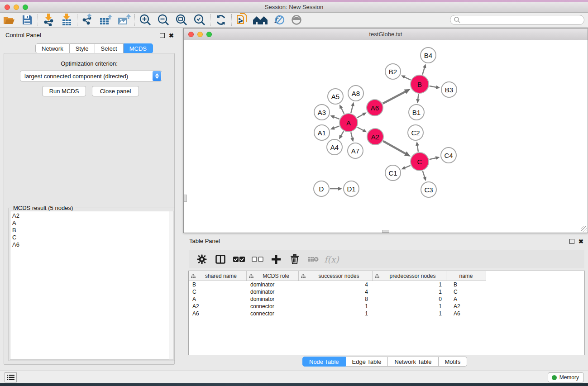 The height and width of the screenshot is (386, 588). I want to click on node-table: shared nameMCDS rolesuccessor nodesprede…, so click(387, 313).